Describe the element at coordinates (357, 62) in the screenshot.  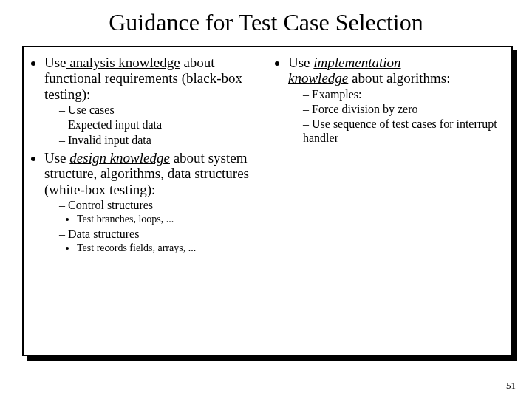
I see `underline-italic: implementation` at that location.